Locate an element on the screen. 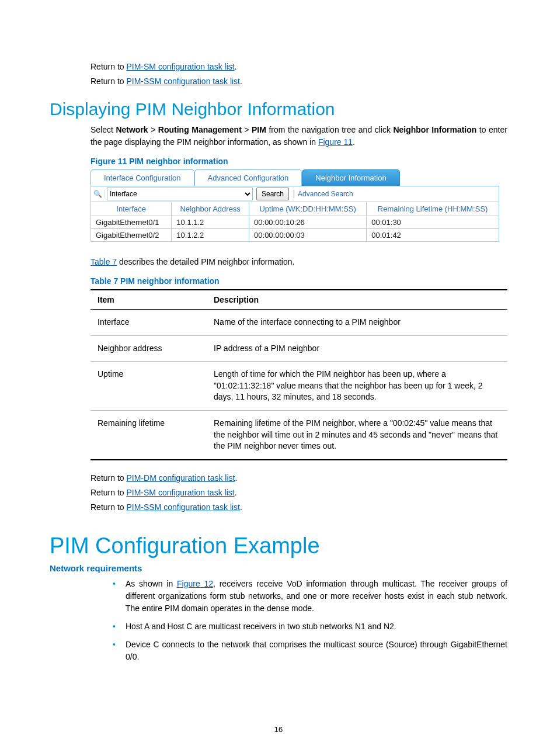  list-item: Device C connects to the network that co… is located at coordinates (308, 651).